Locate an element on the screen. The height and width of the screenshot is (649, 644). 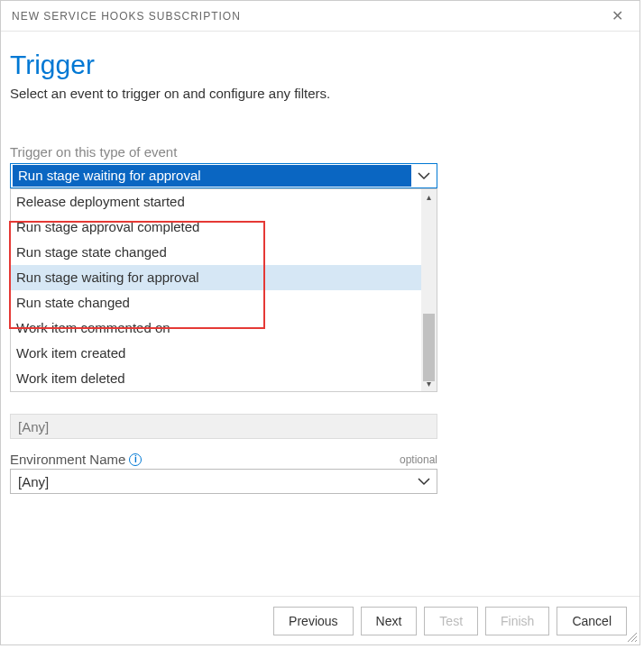
trigger-option: Run state changed is located at coordinates (216, 303).